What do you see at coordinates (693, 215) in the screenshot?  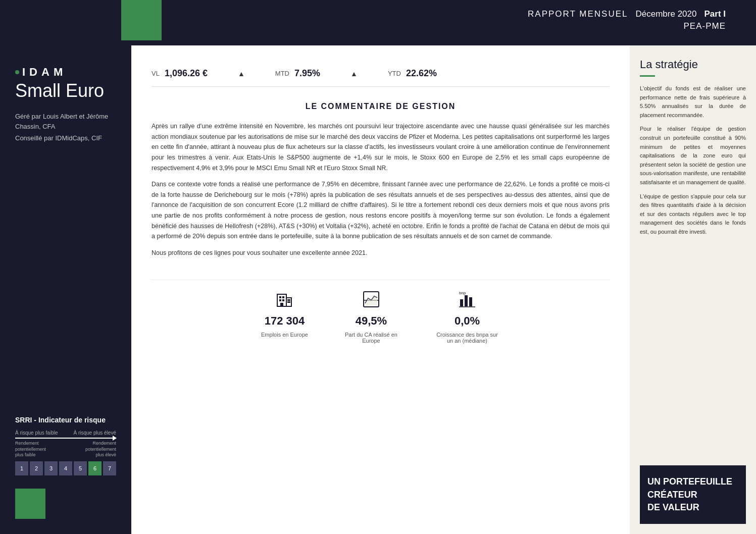 I see `strategy-p3: L'équipe de gestion s'appuie pour cela s…` at bounding box center [693, 215].